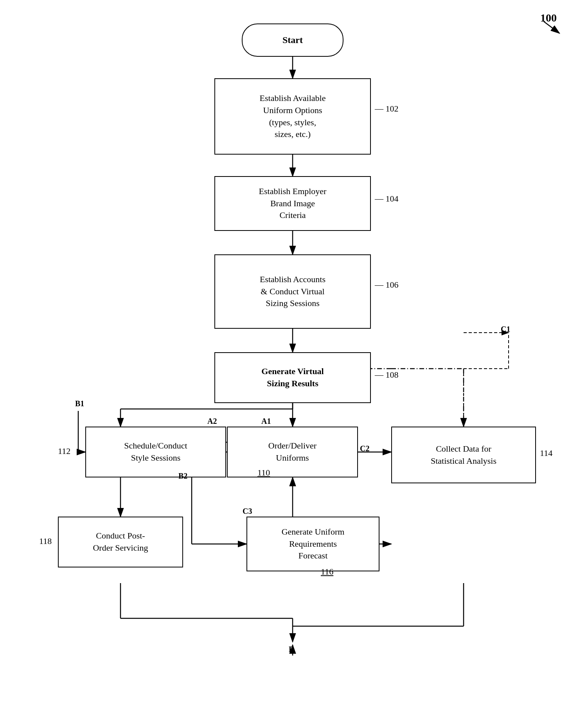 This screenshot has height=724, width=588. I want to click on ref-108: — 108, so click(387, 375).